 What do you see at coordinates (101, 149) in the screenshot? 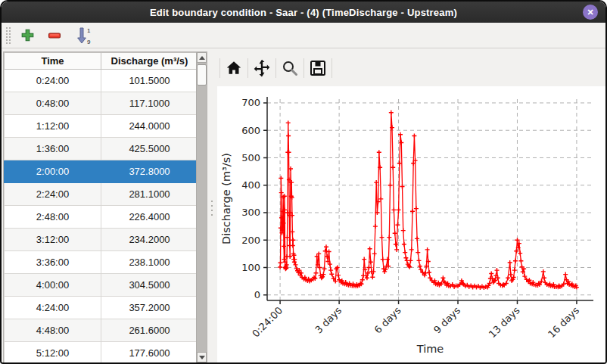
I see `table-row: 1:36:00425.5000` at bounding box center [101, 149].